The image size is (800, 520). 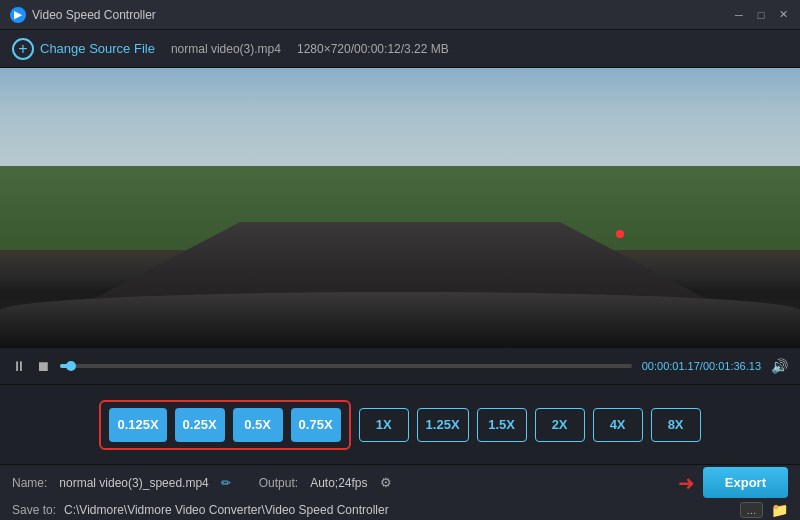 What do you see at coordinates (618, 425) in the screenshot?
I see `speed-button-4x: 4X` at bounding box center [618, 425].